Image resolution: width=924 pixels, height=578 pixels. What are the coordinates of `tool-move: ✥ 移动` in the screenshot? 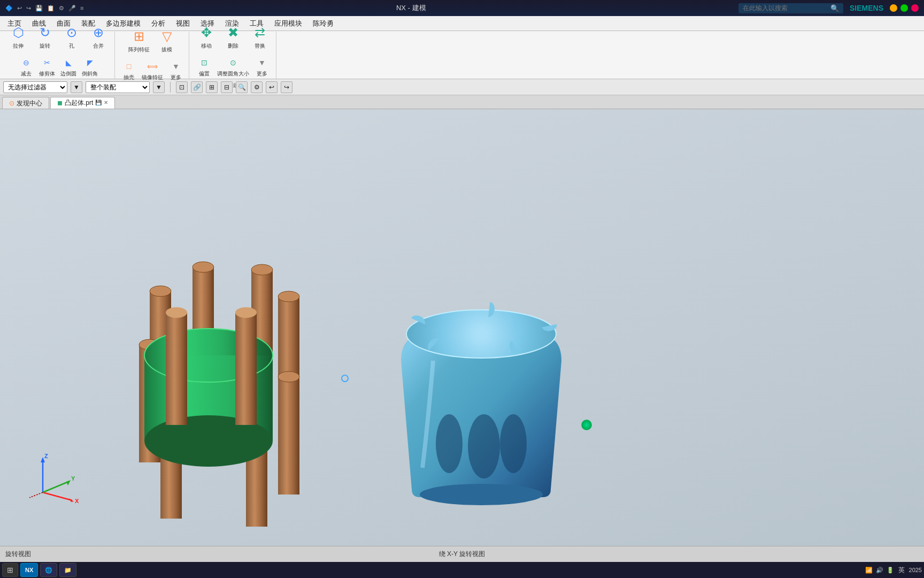 It's located at (206, 36).